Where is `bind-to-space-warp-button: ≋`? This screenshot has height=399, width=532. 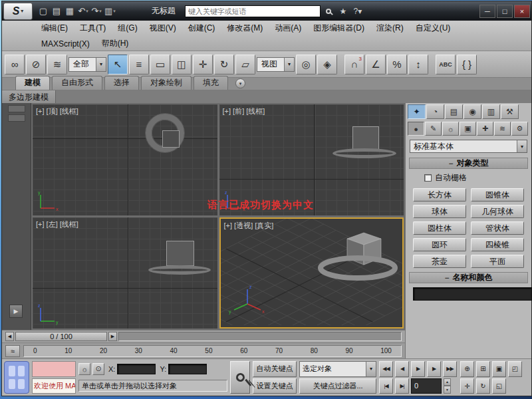
bind-to-space-warp-button: ≋ is located at coordinates (57, 65).